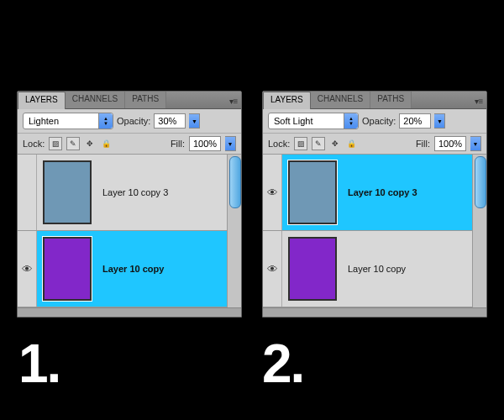 The height and width of the screenshot is (420, 504). I want to click on opacity-input: 20%, so click(415, 121).